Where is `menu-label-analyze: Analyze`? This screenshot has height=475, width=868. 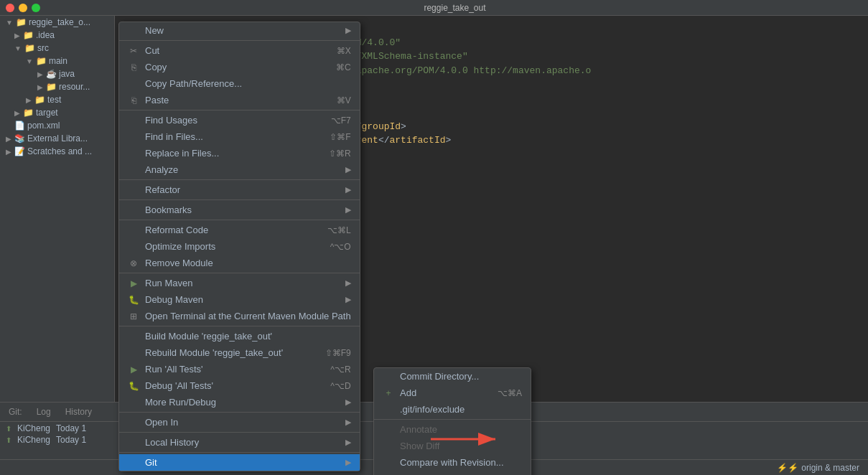 menu-label-analyze: Analyze is located at coordinates (162, 169).